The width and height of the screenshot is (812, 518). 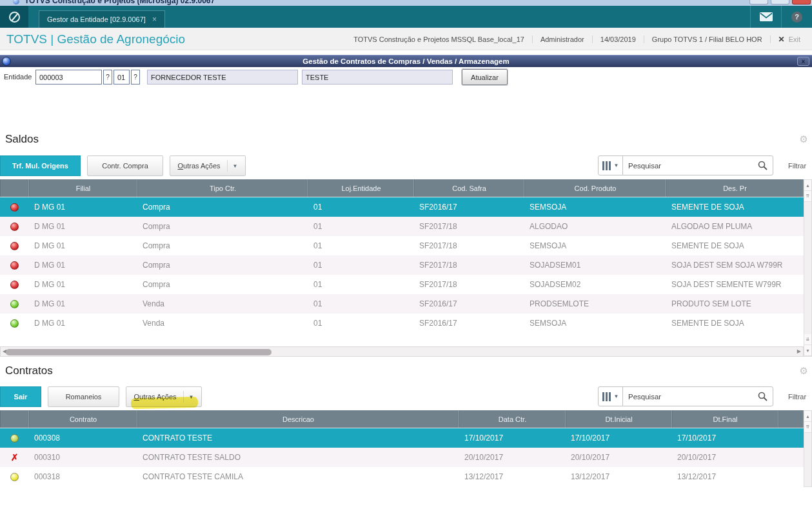 What do you see at coordinates (402, 323) in the screenshot?
I see `table-row: D MG 01Venda01SF2016/17SEMSOJASEMENTE DE…` at bounding box center [402, 323].